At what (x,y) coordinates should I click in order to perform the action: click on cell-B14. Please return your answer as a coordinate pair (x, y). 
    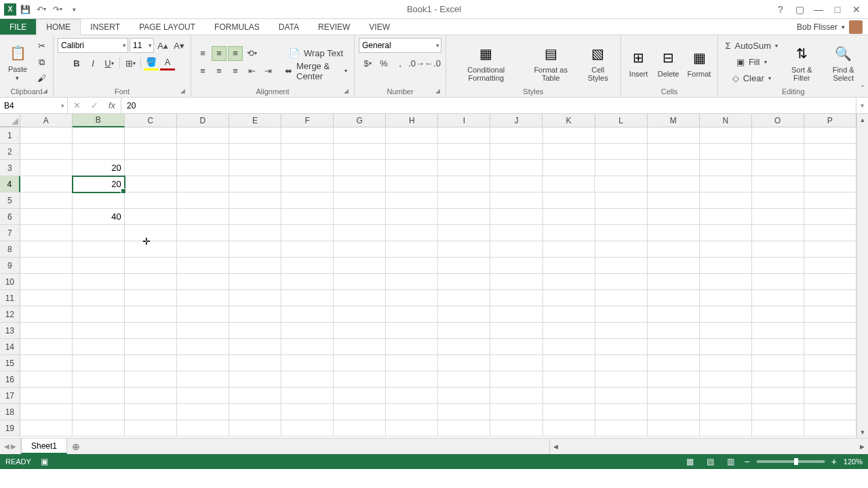
    Looking at the image, I should click on (99, 347).